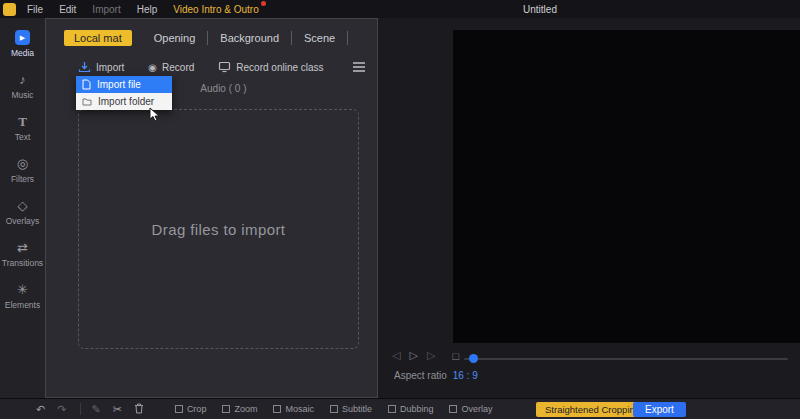 Image resolution: width=800 pixels, height=419 pixels. I want to click on sidebar-item-label: Media, so click(22, 53).